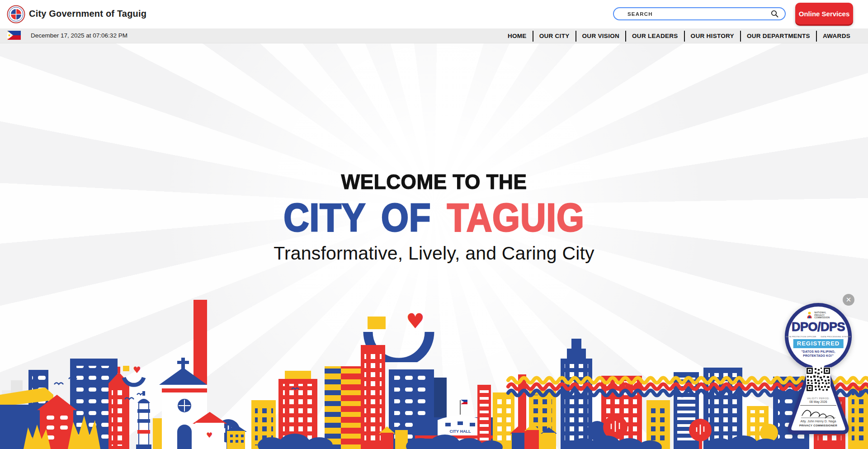 Image resolution: width=868 pixels, height=449 pixels. Describe the element at coordinates (818, 421) in the screenshot. I see `signatory-name: Atty. John Henry D. Naga` at that location.